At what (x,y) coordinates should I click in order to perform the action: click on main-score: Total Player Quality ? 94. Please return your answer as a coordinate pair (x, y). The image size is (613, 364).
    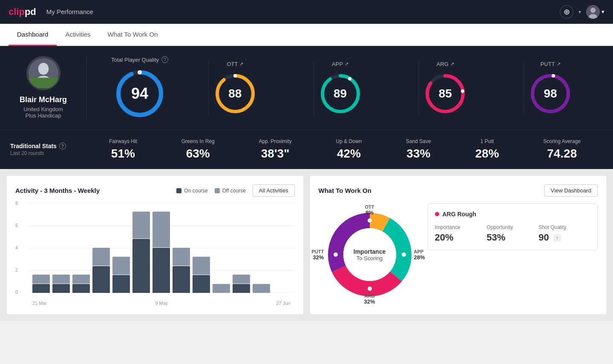
    Looking at the image, I should click on (140, 88).